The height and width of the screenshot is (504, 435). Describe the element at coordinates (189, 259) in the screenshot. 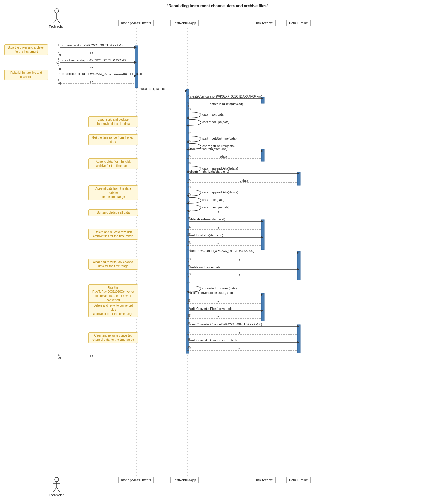

I see `svg-text: 28` at that location.